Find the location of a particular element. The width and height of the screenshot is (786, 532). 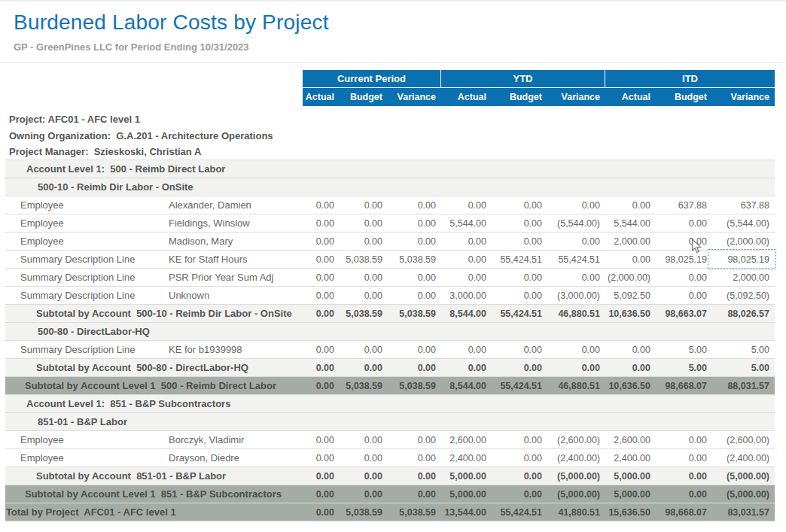

value-cell: 88,026.57 is located at coordinates (742, 313).